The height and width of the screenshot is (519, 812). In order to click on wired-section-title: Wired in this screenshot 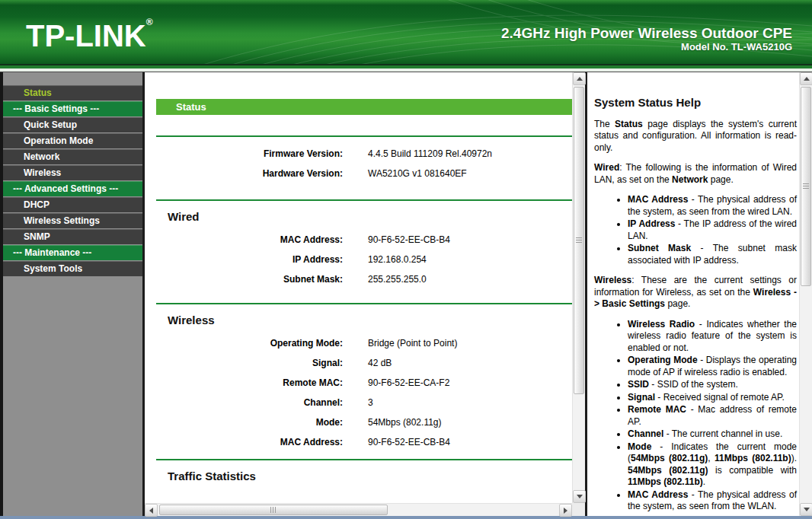, I will do `click(370, 216)`.